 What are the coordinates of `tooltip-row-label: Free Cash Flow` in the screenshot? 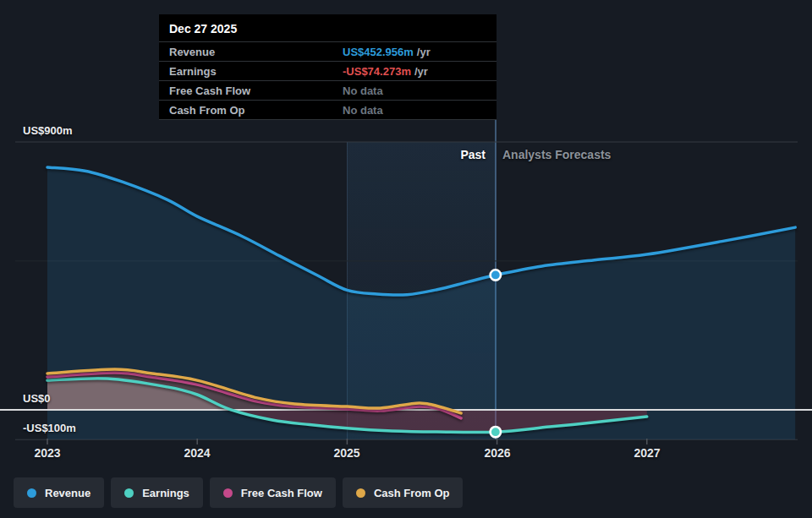 It's located at (255, 91).